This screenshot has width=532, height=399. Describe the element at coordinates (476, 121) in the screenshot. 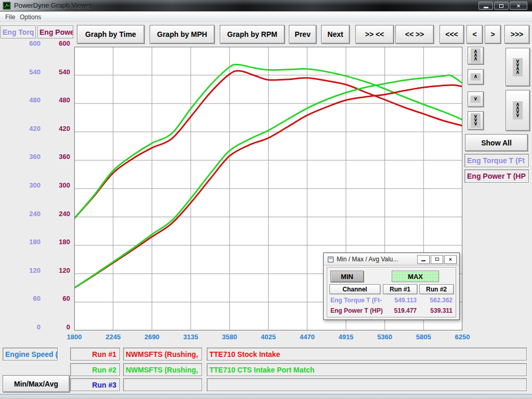

I see `y-scroll-down-fast-button: ∨∨∨` at that location.